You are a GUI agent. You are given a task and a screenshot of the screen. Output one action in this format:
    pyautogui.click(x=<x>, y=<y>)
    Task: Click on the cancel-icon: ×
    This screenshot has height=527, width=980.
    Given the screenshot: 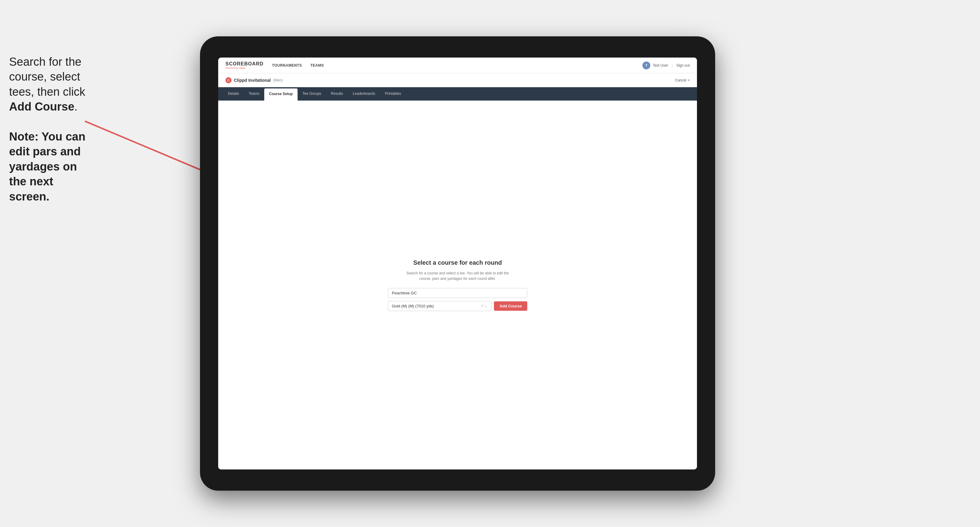 What is the action you would take?
    pyautogui.click(x=689, y=81)
    